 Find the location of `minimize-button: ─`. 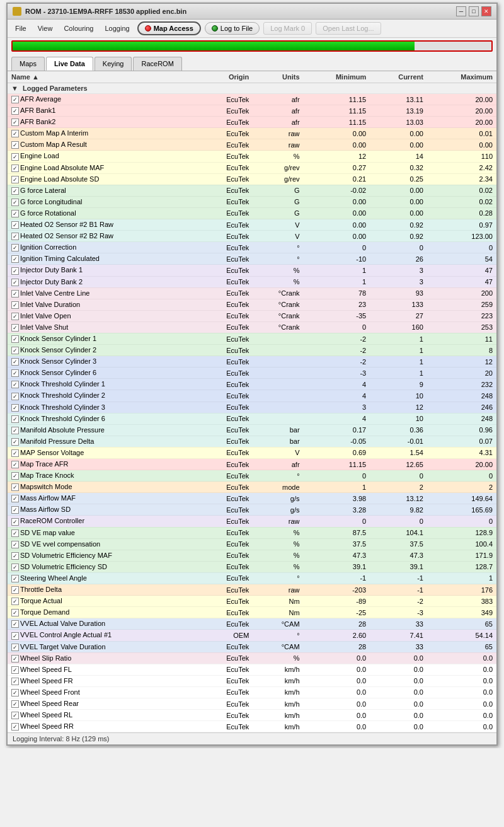

minimize-button: ─ is located at coordinates (461, 11).